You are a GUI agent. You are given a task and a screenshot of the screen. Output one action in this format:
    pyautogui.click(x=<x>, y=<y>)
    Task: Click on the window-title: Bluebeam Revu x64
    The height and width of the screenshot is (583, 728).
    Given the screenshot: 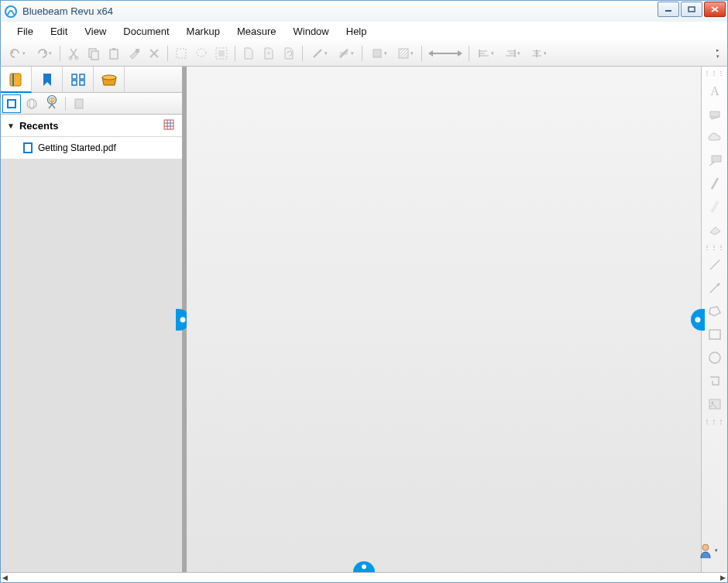 What is the action you would take?
    pyautogui.click(x=68, y=11)
    